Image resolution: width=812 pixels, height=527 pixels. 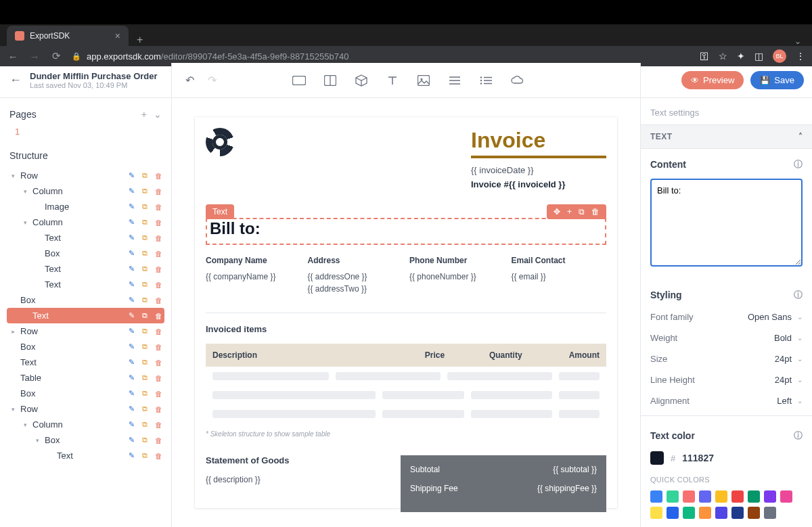 I want to click on tool-cloud-icon, so click(x=517, y=81).